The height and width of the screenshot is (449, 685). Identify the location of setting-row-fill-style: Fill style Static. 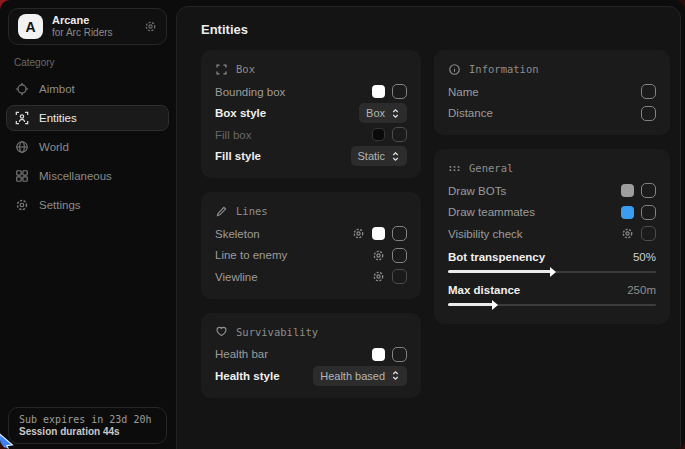
(311, 157).